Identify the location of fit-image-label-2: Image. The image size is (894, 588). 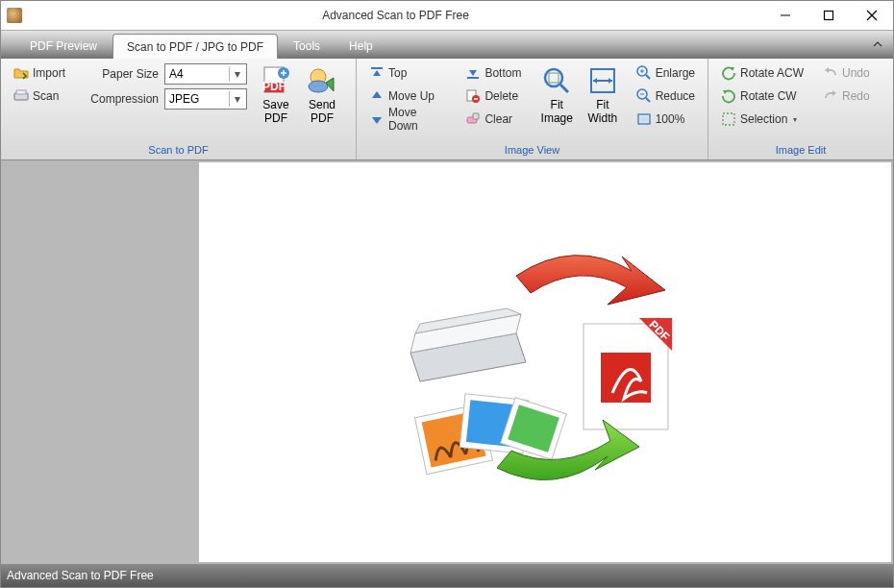
(558, 118).